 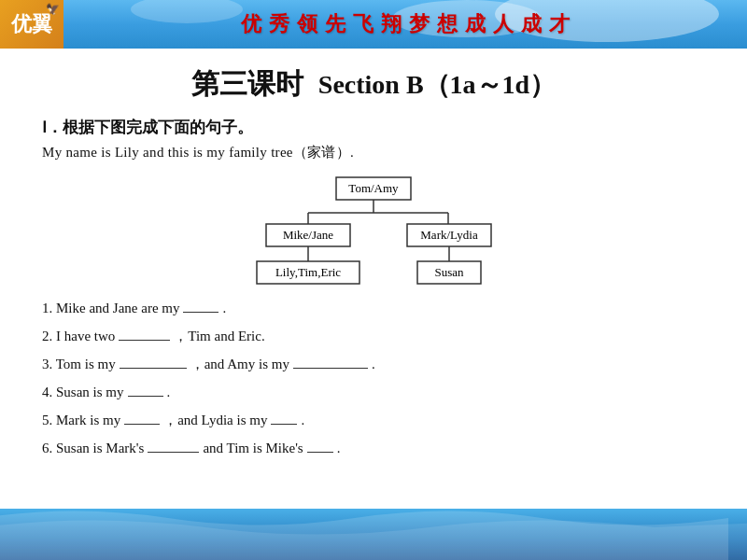 What do you see at coordinates (374, 24) in the screenshot?
I see `header: 优翼 🦅 优 秀 领 先 飞 翔 梦 想 成 人 成 才` at bounding box center [374, 24].